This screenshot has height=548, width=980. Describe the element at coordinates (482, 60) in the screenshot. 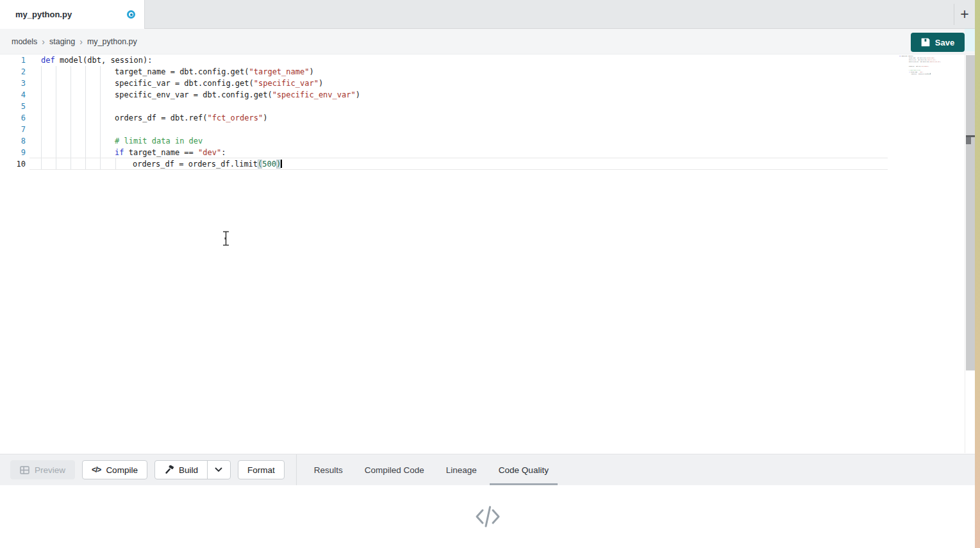

I see `code-line: 1def model(dbt, session):` at that location.